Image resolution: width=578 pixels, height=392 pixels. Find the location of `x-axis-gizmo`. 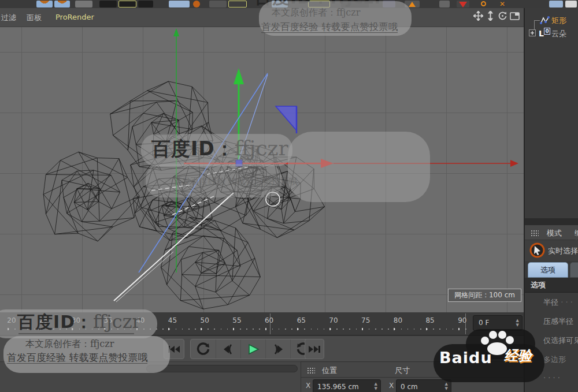

x-axis-gizmo is located at coordinates (351, 163).